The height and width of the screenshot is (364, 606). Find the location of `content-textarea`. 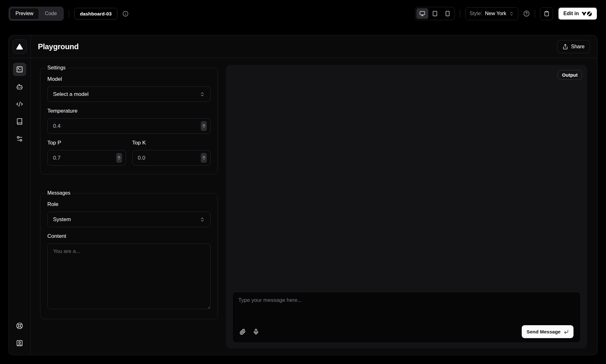

content-textarea is located at coordinates (129, 276).